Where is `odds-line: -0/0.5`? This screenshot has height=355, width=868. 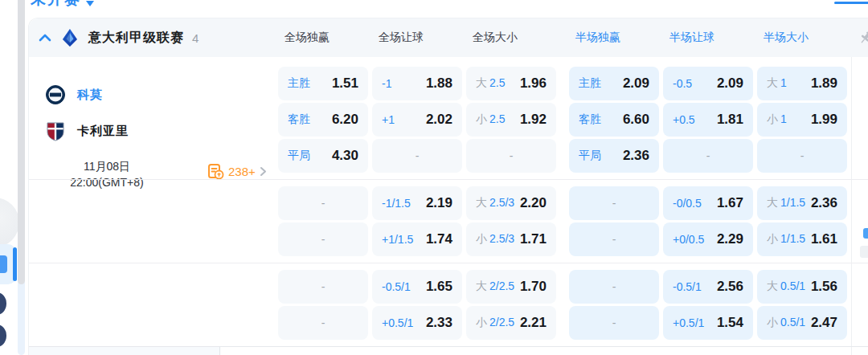
odds-line: -0/0.5 is located at coordinates (687, 203).